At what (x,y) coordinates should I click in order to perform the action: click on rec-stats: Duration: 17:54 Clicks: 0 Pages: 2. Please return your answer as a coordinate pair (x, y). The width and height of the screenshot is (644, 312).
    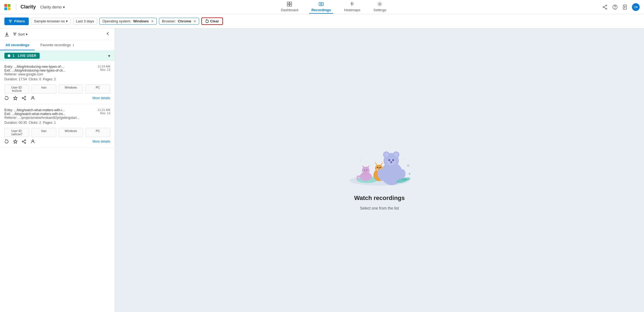
    Looking at the image, I should click on (35, 79).